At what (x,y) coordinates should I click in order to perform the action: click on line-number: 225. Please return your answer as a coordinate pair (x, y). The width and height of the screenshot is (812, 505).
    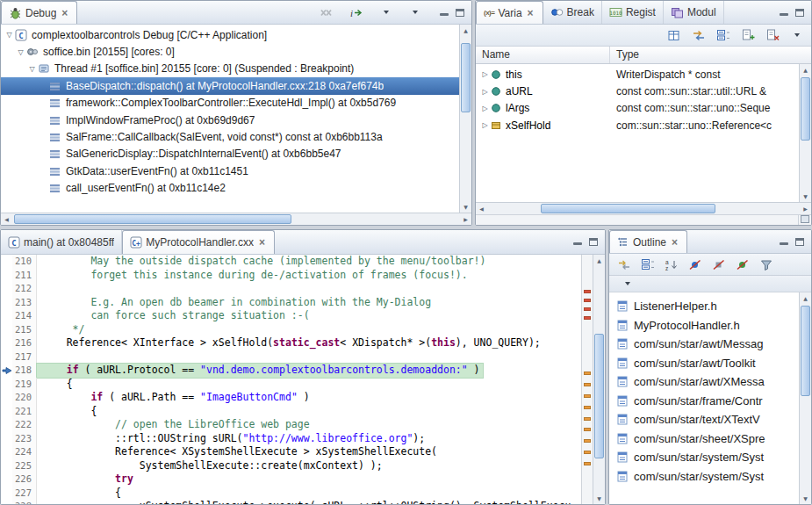
    Looking at the image, I should click on (25, 466).